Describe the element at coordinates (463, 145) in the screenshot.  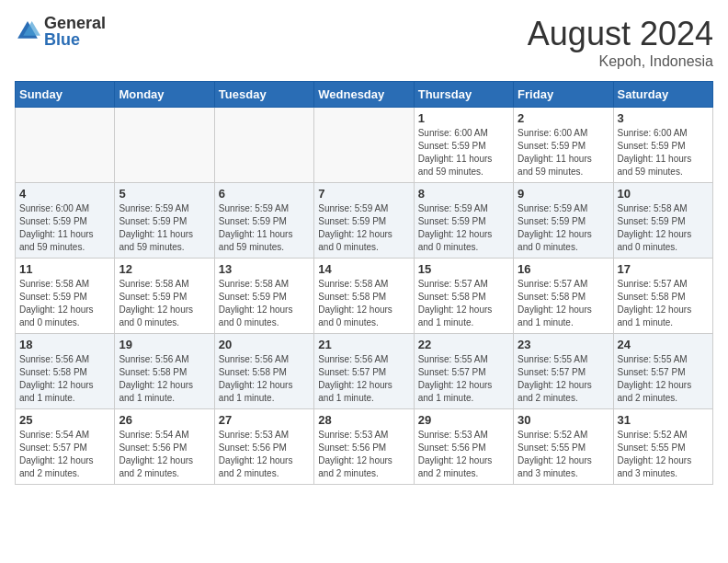
I see `calendar-day-cell: 1Sunrise: 6:00 AM Sunset: 5:59 PM Daylig…` at that location.